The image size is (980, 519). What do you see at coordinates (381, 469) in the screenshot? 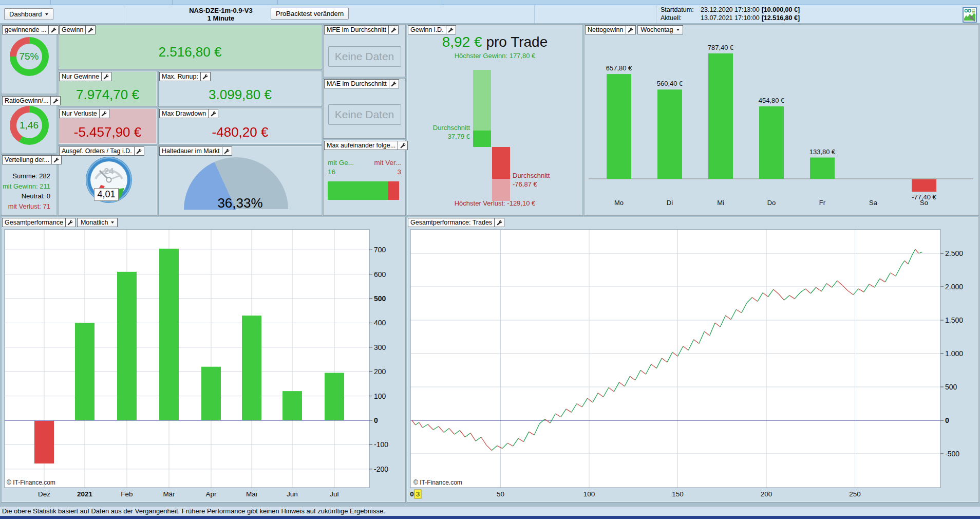
I see `svg-text: -200` at bounding box center [381, 469].